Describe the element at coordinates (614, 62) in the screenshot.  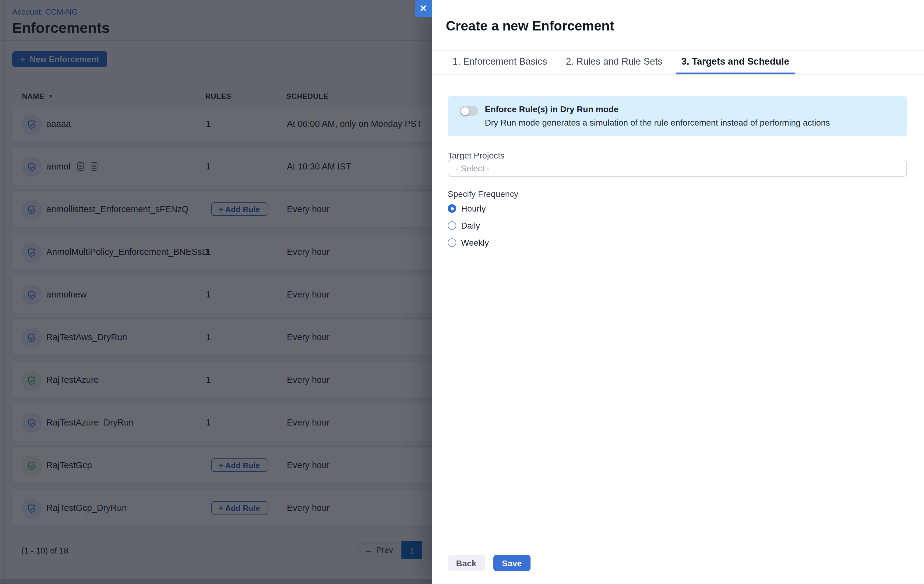
I see `tab-step-2: 2. Rules and Rule Sets` at that location.